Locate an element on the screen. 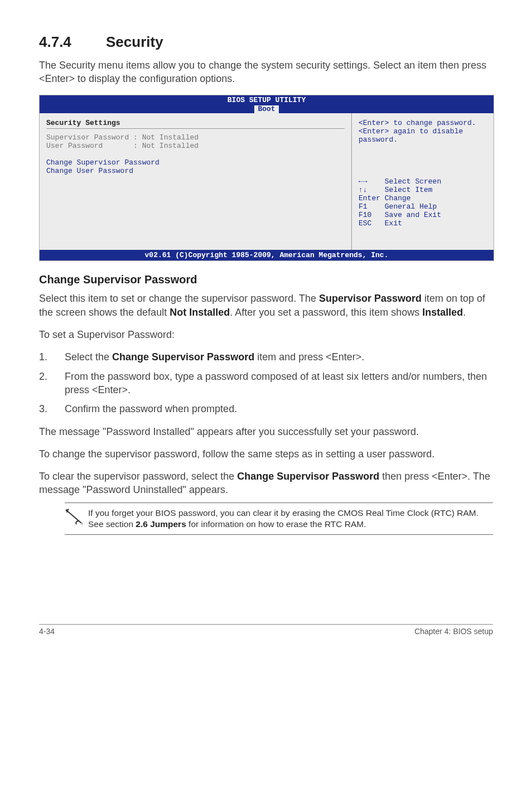  step-1: 1. Select the Change Supervisor Password… is located at coordinates (266, 357).